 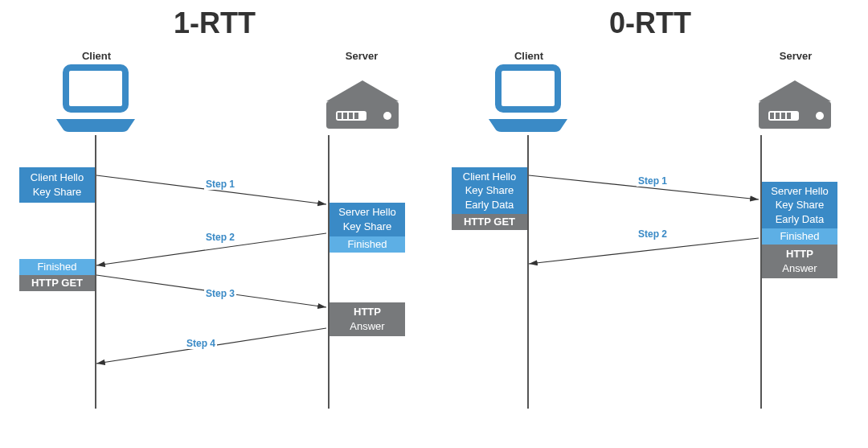 I want to click on msg-client-hello-right: Client Hello Key Share Early Data, so click(x=489, y=191).